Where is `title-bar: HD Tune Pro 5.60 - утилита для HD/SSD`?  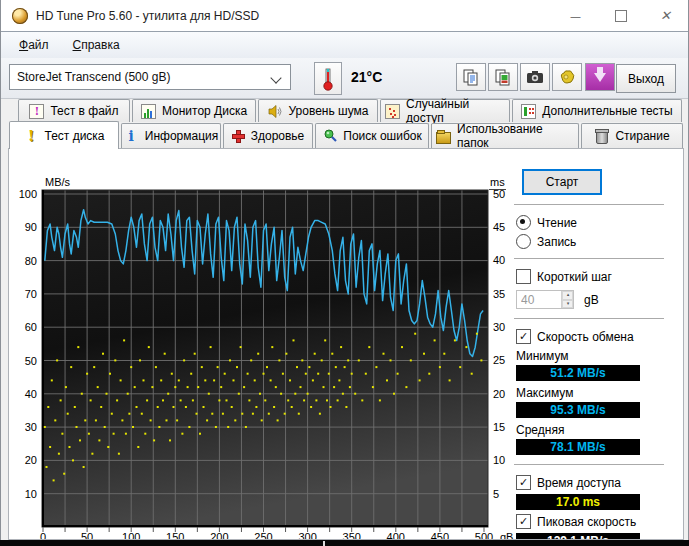
title-bar: HD Tune Pro 5.60 - утилита для HD/SSD is located at coordinates (344, 16).